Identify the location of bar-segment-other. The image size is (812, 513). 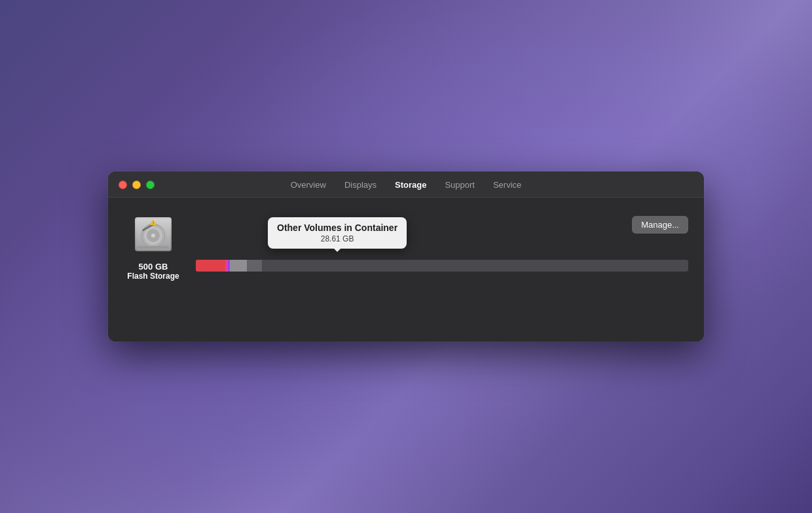
(238, 266).